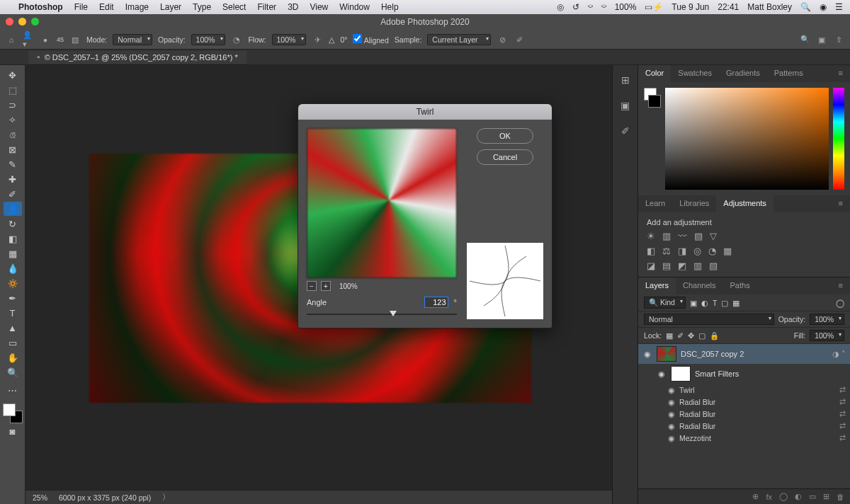 The width and height of the screenshot is (850, 504). What do you see at coordinates (326, 286) in the screenshot?
I see `zoom-in-button: +` at bounding box center [326, 286].